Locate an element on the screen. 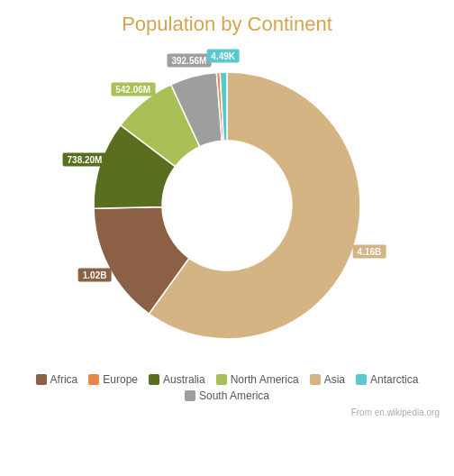  label-north-america: 738.20M is located at coordinates (85, 160).